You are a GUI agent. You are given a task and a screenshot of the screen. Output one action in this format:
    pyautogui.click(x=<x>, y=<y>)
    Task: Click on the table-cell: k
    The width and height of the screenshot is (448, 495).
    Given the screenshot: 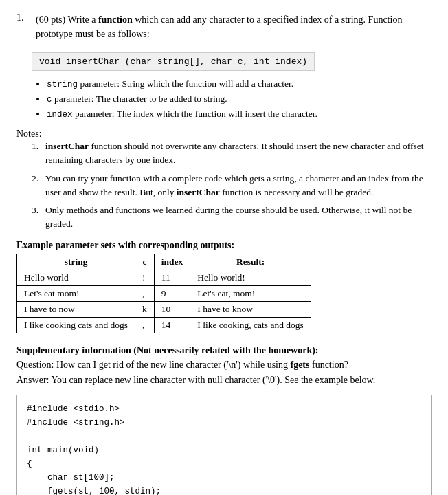 What is the action you would take?
    pyautogui.click(x=145, y=309)
    